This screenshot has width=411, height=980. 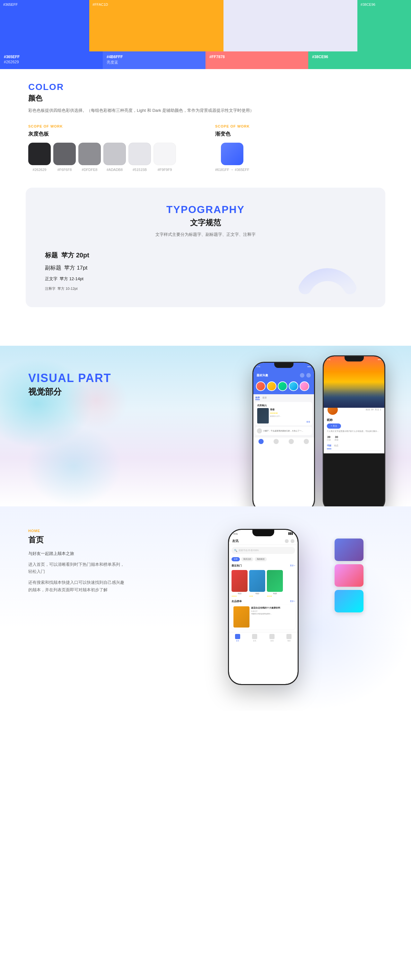 What do you see at coordinates (205, 26) in the screenshot?
I see `top-color-swatches: #365EFF #FFAC1D #38CE96` at bounding box center [205, 26].